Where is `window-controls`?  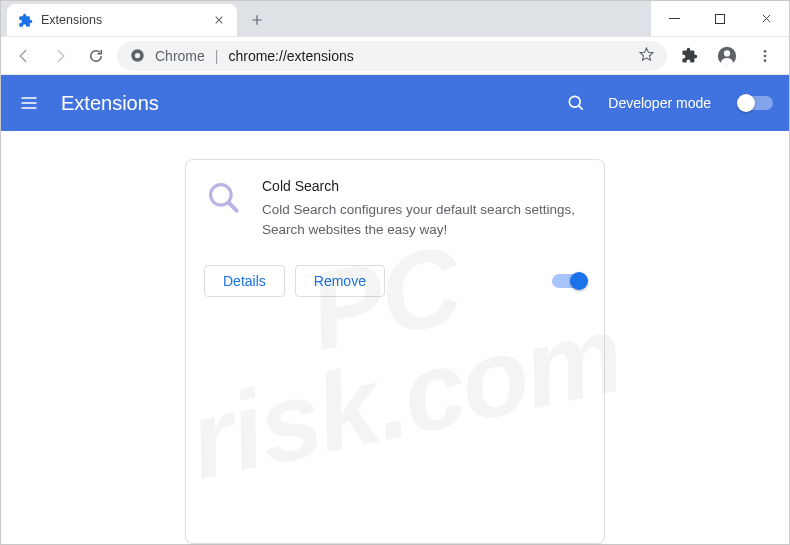
window-controls is located at coordinates (720, 18).